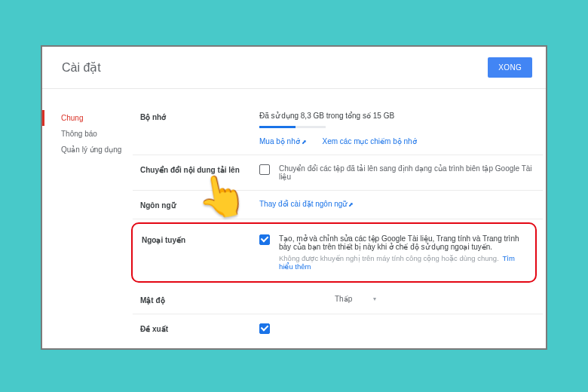 The image size is (588, 392). I want to click on convert-checkbox, so click(265, 170).